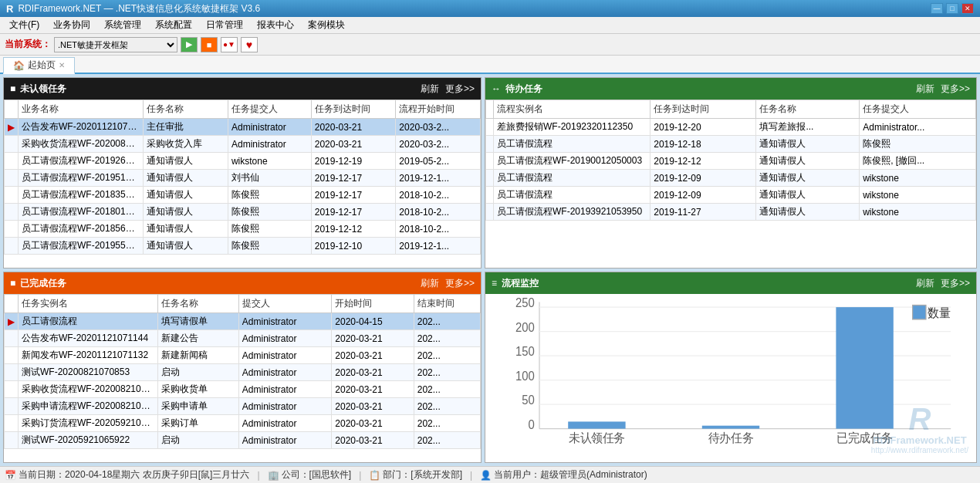  Describe the element at coordinates (242, 283) in the screenshot. I see `completed-tasks-header: ■ 已完成任务 刷新 更多>>` at that location.